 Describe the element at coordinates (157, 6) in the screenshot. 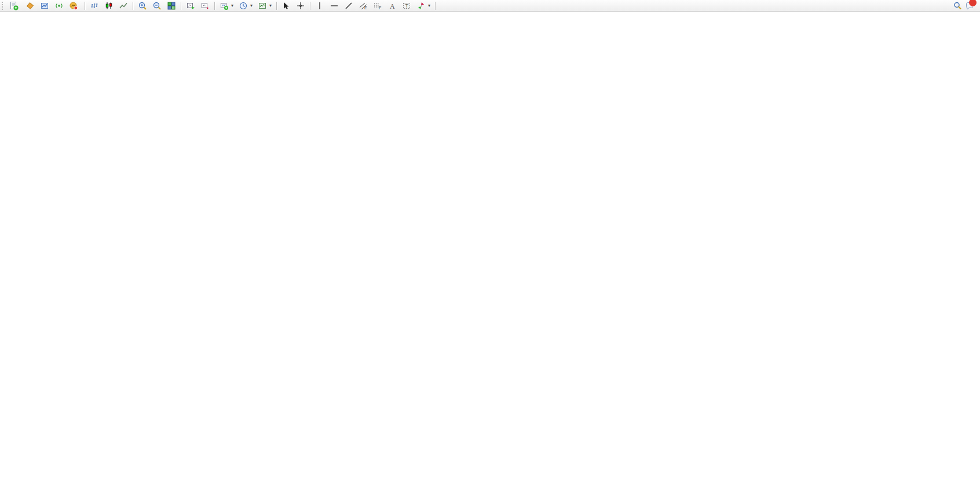

I see `zoom-out-icon` at that location.